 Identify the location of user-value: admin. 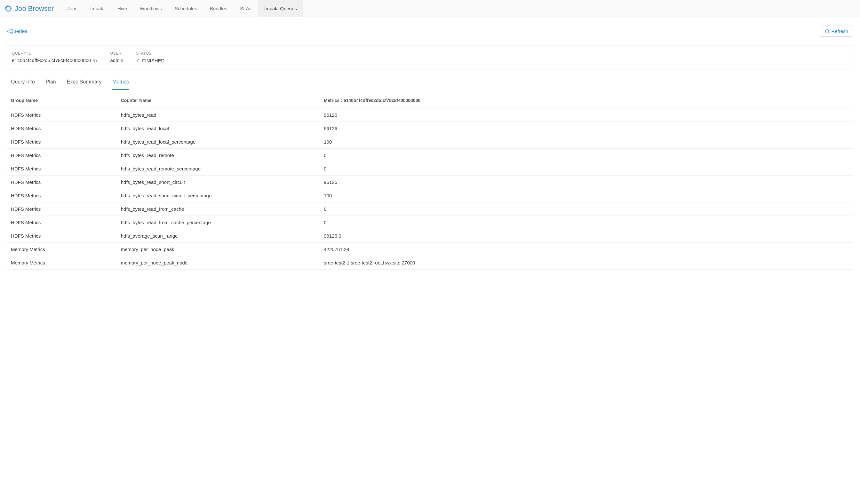
(117, 60).